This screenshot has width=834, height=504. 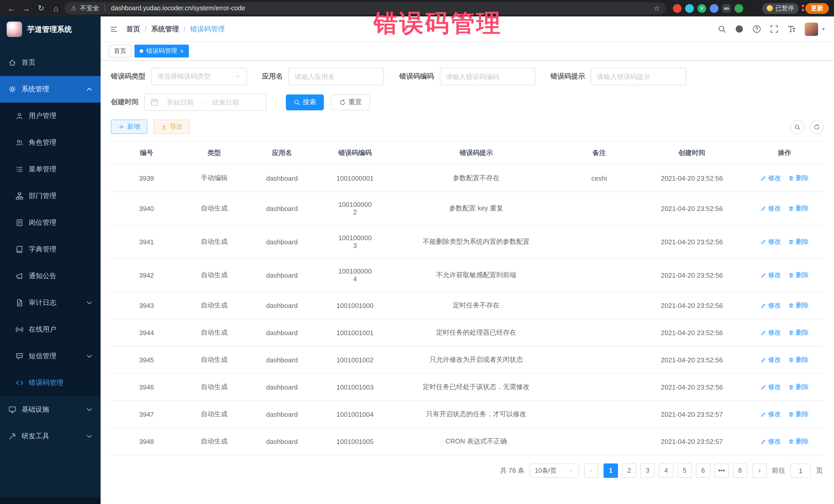 I want to click on prev-page-button: ‹, so click(x=591, y=470).